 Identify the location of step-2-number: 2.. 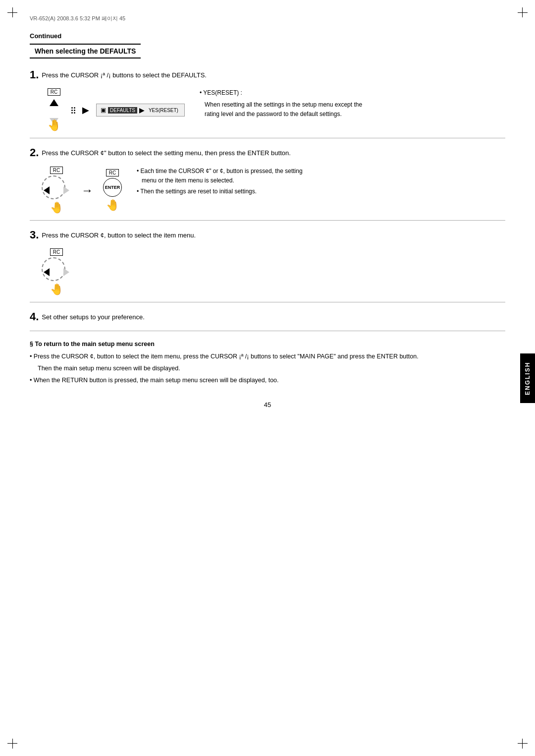
(34, 153).